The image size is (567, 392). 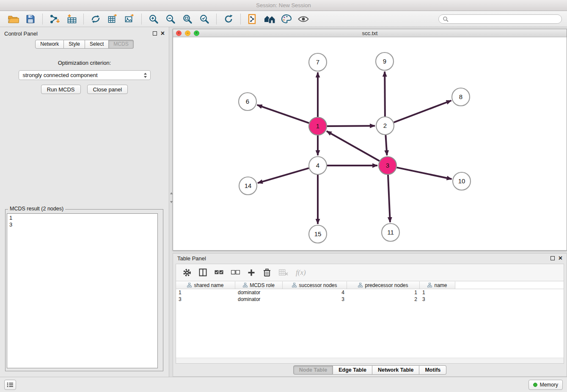 I want to click on graph-node-2: 2, so click(x=385, y=126).